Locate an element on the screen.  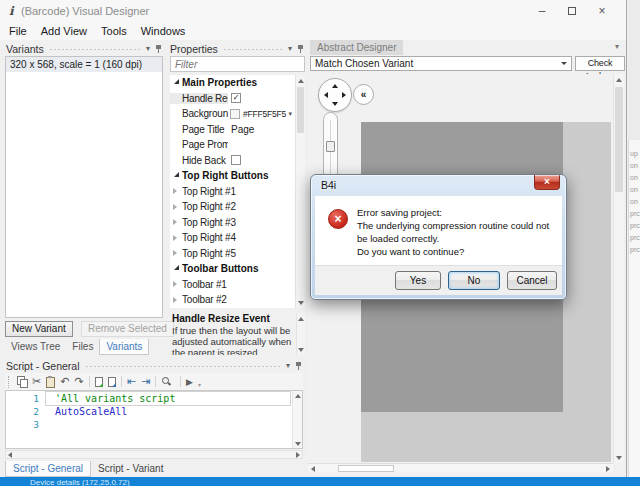
variant-selector-dropdown: Match Chosen Variant is located at coordinates (441, 64).